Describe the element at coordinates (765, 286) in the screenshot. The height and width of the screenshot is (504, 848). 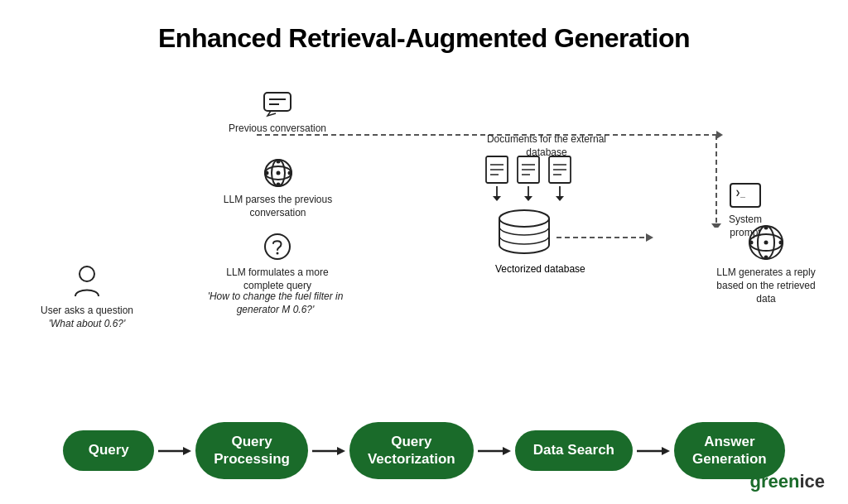
I see `llm-reply-label: LLM generates a replybased on the retrie…` at that location.